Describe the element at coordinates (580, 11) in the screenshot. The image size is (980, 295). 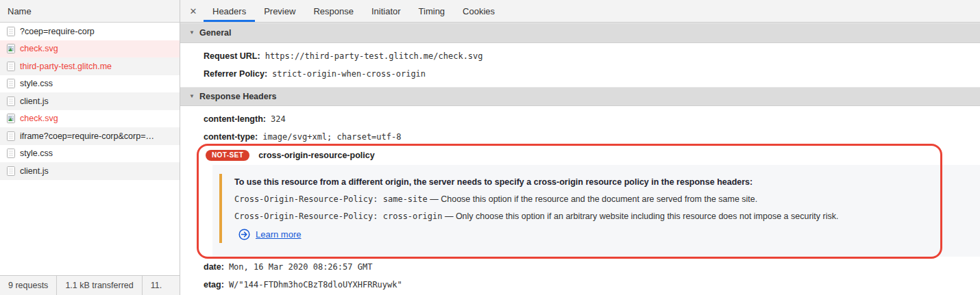
I see `details-tabbar: ✕ Headers Preview Response Initiator Tim…` at that location.